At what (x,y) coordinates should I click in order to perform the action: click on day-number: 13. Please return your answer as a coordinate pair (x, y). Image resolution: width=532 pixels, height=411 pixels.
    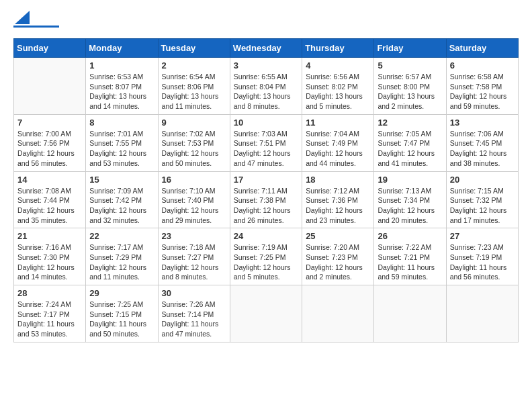
    Looking at the image, I should click on (482, 122).